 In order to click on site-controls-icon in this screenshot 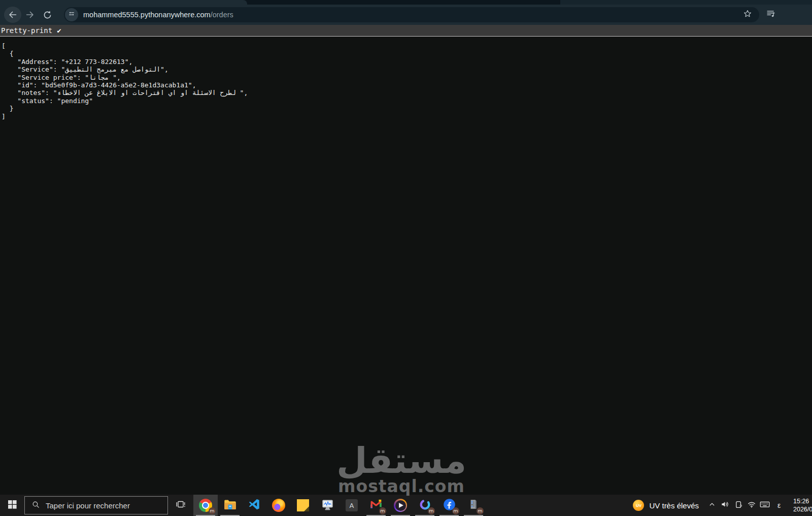, I will do `click(72, 15)`.